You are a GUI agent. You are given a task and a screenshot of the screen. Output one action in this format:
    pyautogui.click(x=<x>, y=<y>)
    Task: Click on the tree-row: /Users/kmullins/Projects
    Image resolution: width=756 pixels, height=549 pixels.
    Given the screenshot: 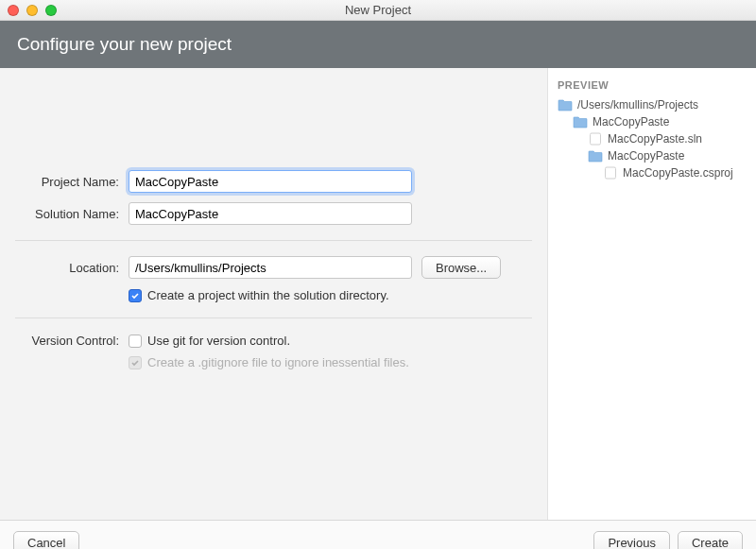 What is the action you would take?
    pyautogui.click(x=652, y=105)
    